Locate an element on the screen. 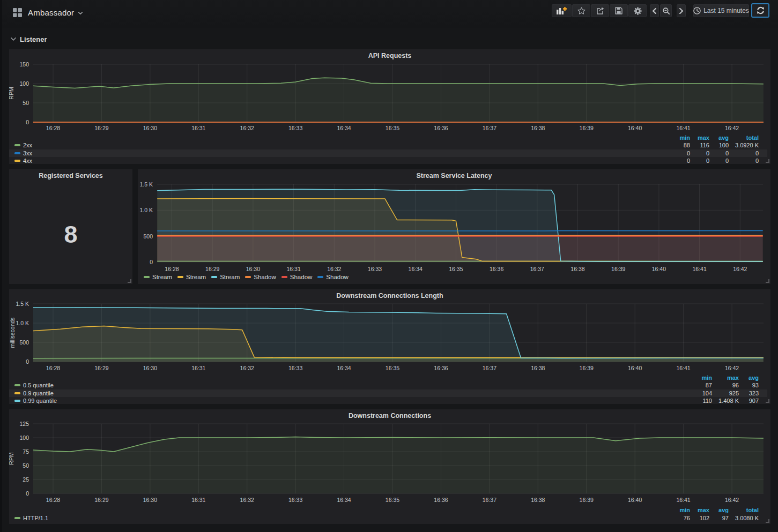  dashboard-title-group: Ambassador is located at coordinates (48, 12).